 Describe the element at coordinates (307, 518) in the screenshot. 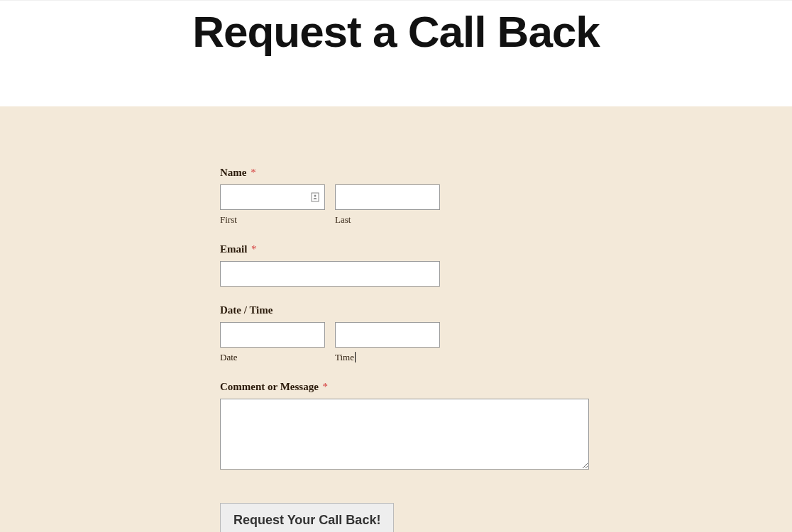

I see `submit-button: Request Your Call Back!` at that location.